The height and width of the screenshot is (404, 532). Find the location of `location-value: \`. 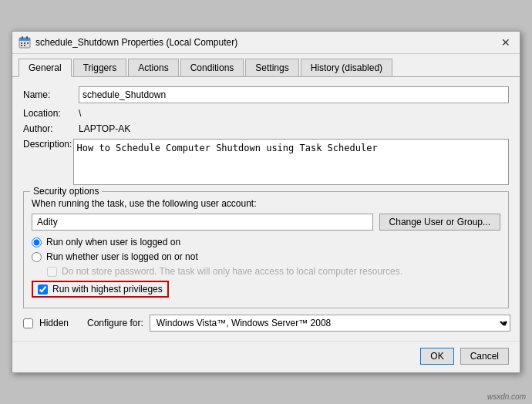

location-value: \ is located at coordinates (294, 113).